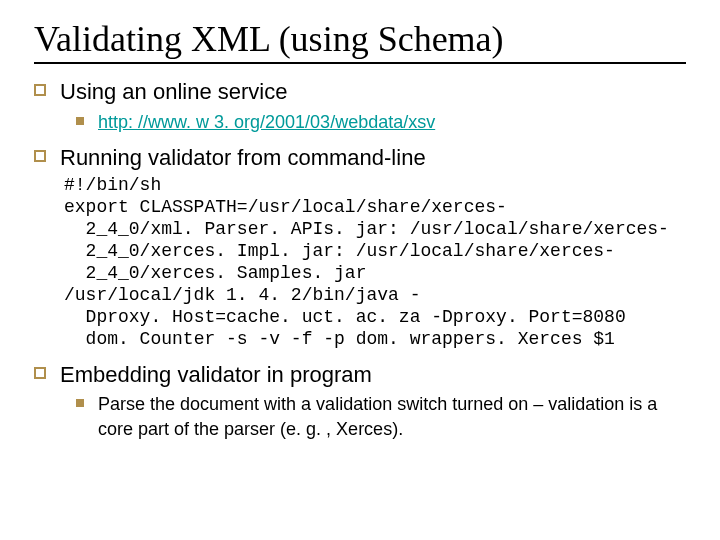 This screenshot has width=720, height=540. What do you see at coordinates (392, 416) in the screenshot?
I see `sub-bullet-text: Parse the document with a validation swi…` at bounding box center [392, 416].